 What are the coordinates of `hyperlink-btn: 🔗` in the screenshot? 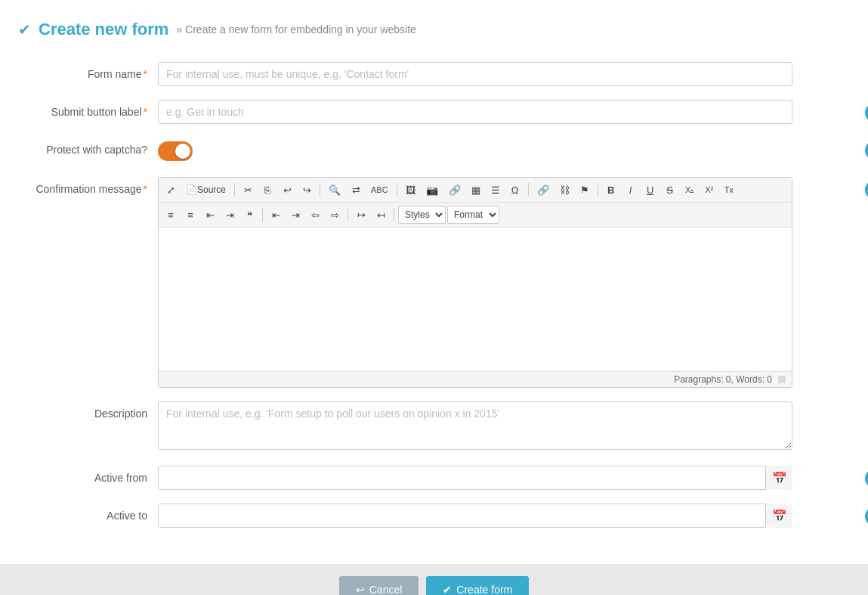 It's located at (543, 190).